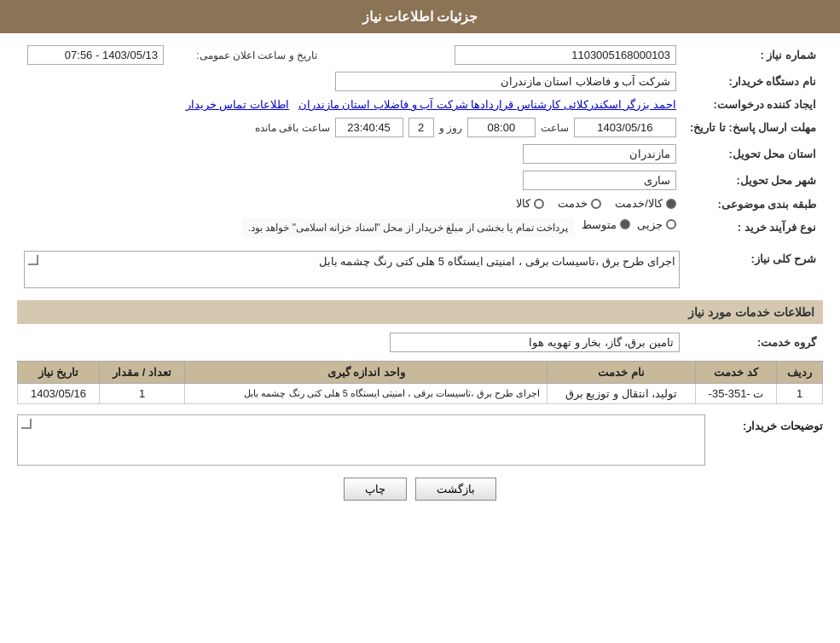 This screenshot has height=643, width=840. Describe the element at coordinates (420, 128) in the screenshot. I see `deadline-row: مهلت ارسال پاسخ: تا تاریخ: 1403/05/16 سا…` at that location.